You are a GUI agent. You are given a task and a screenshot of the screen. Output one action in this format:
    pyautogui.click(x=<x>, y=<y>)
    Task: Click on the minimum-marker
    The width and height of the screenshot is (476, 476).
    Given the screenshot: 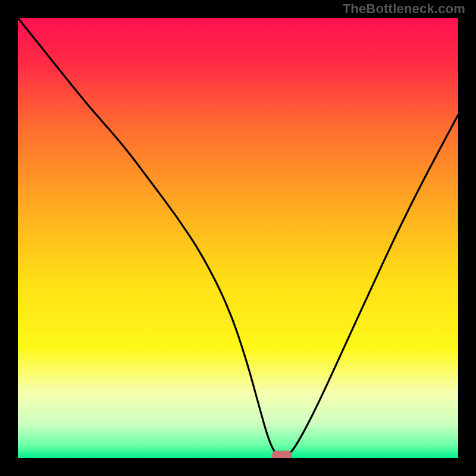 What is the action you would take?
    pyautogui.click(x=282, y=455)
    